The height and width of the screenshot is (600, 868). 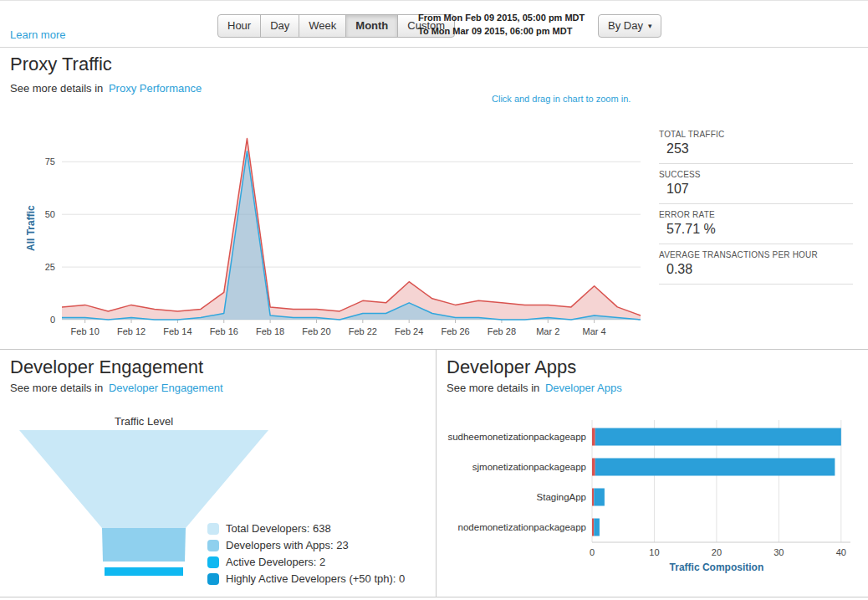 I want to click on svg-text: Feb 10, so click(x=85, y=331).